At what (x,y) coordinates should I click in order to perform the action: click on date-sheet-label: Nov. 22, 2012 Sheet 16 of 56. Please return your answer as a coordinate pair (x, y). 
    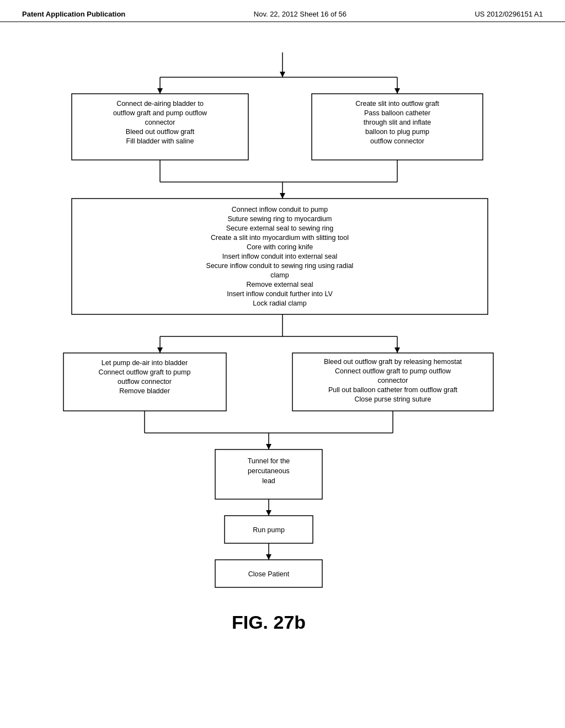
    Looking at the image, I should click on (300, 14).